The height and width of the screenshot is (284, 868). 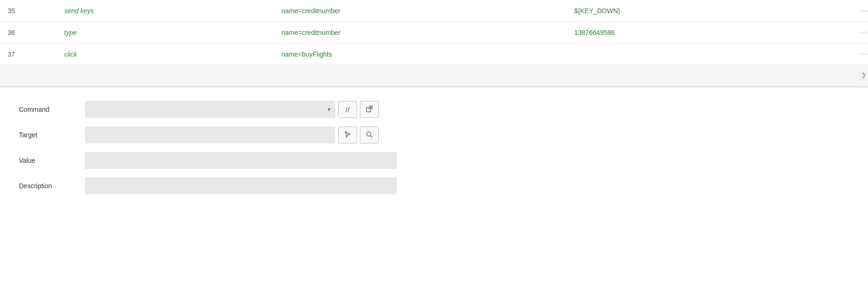 What do you see at coordinates (52, 160) in the screenshot?
I see `value-label: Value` at bounding box center [52, 160].